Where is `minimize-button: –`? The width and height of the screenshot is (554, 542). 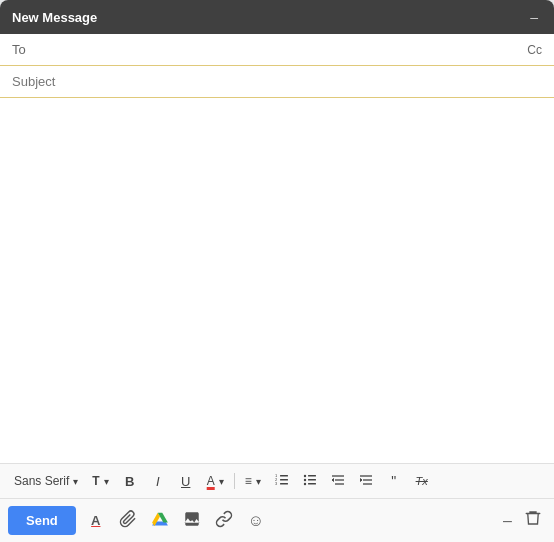
minimize-button: – is located at coordinates (534, 17).